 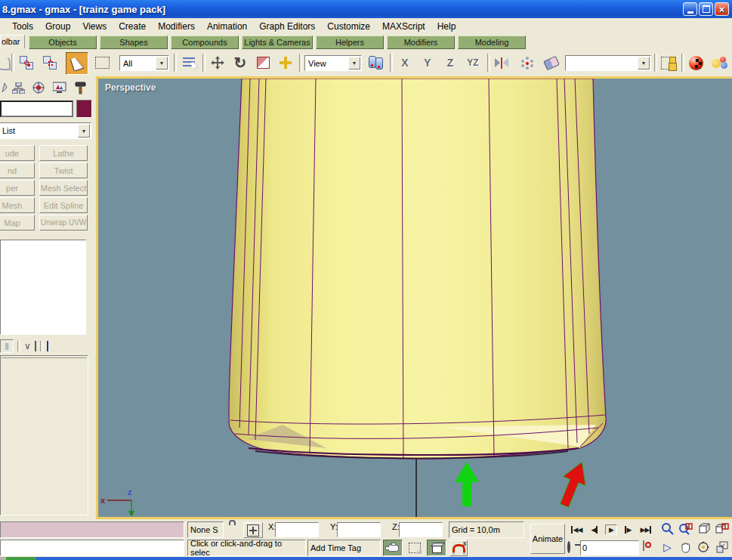 I want to click on command-tab-hierarchy, so click(x=18, y=88).